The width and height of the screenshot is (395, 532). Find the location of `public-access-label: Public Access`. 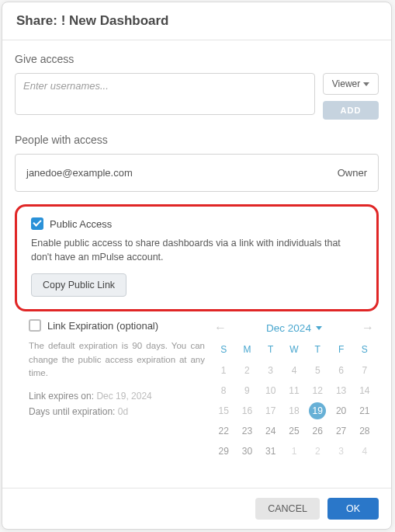

public-access-label: Public Access is located at coordinates (81, 224).